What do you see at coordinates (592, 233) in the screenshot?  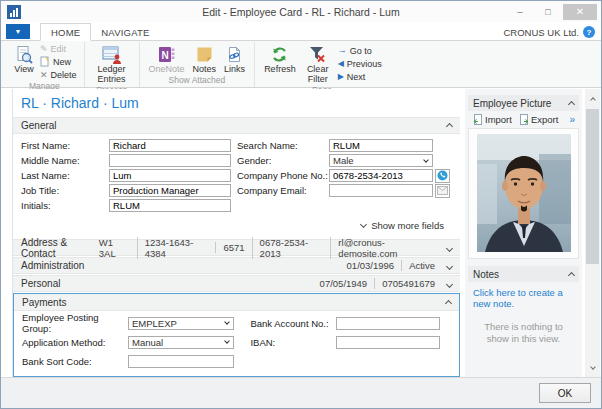 I see `vertical-scrollbar` at bounding box center [592, 233].